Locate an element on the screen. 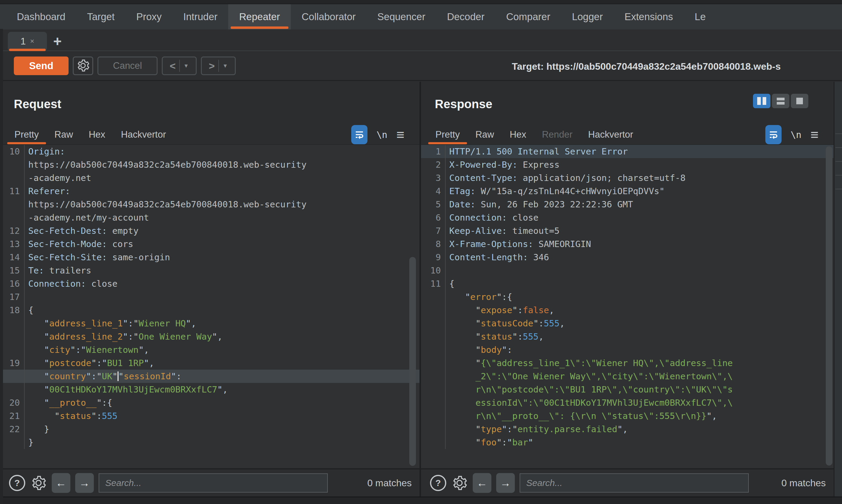  code-line: https://0ab500c70449a832c2a54eb700840018… is located at coordinates (166, 164).